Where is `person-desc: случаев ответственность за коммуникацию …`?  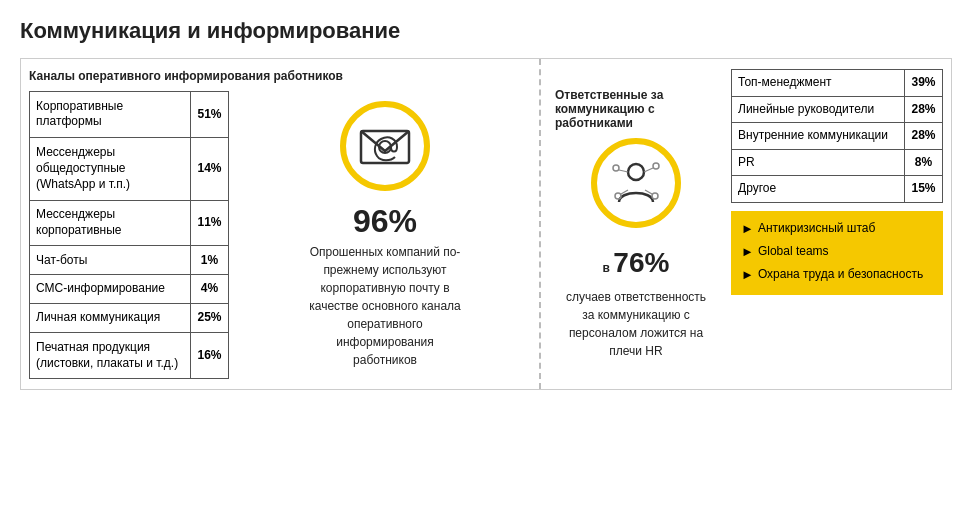 person-desc: случаев ответственность за коммуникацию … is located at coordinates (636, 324).